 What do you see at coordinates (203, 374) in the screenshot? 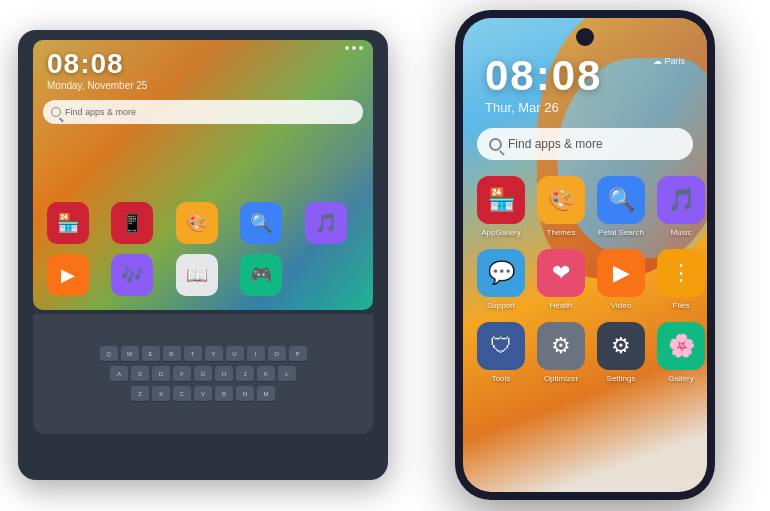
I see `keyboard-row-2: A S D F G H J K L` at bounding box center [203, 374].